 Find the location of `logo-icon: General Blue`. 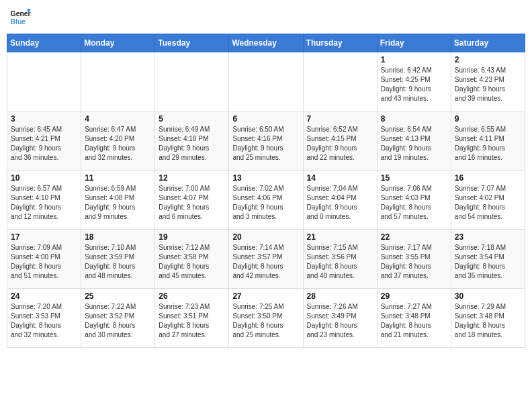

logo-icon: General Blue is located at coordinates (20, 17).